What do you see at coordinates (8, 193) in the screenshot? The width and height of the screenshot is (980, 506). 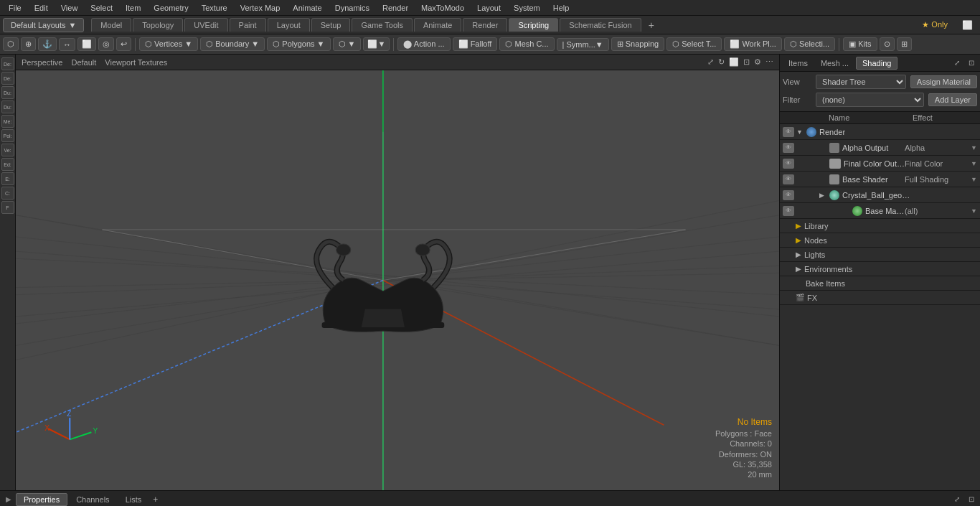 I see `sidebar-tool-10: C:` at bounding box center [8, 193].